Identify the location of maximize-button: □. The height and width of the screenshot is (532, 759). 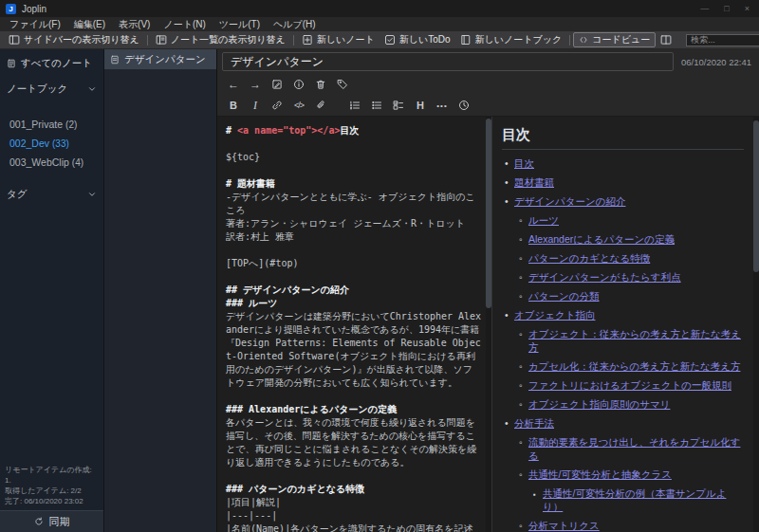
(727, 9).